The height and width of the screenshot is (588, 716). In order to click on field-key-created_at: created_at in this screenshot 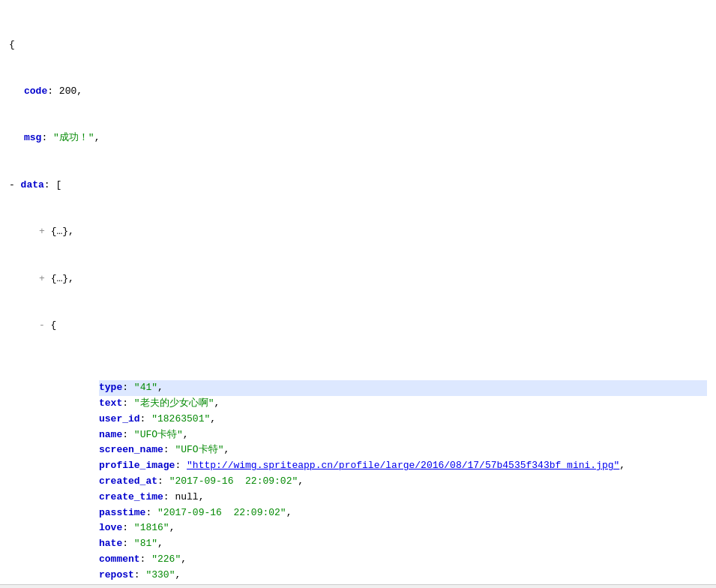, I will do `click(128, 482)`.